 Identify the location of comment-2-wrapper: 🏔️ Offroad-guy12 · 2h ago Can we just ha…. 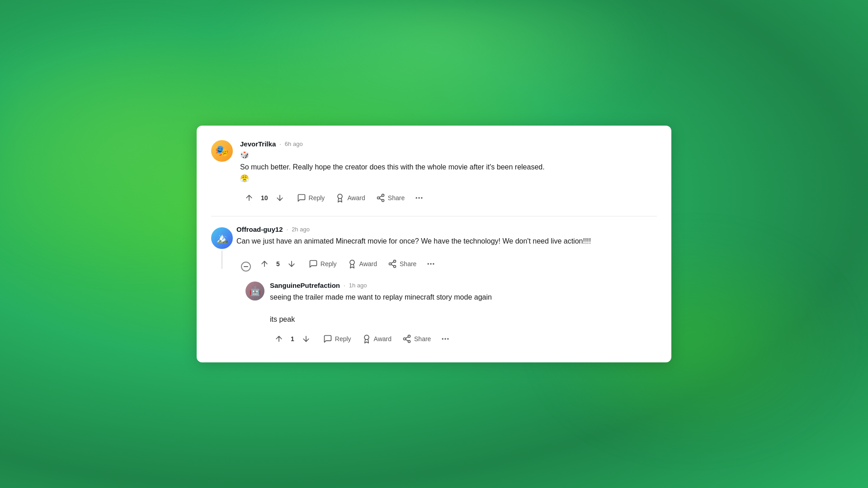
(434, 286).